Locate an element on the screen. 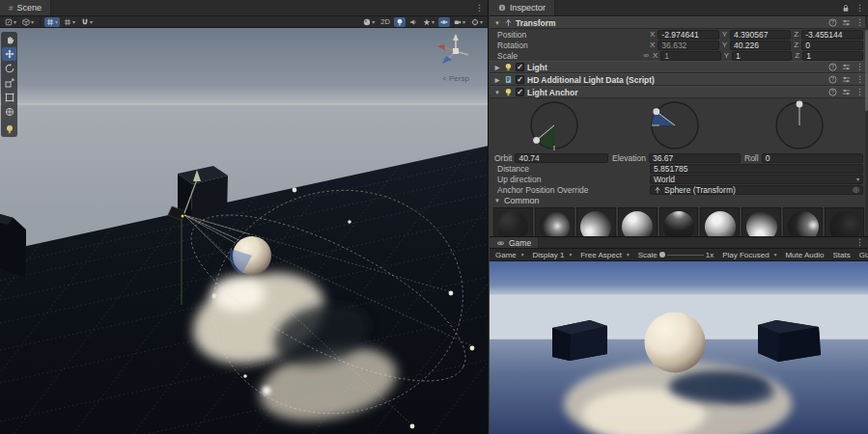  view-tool-button is located at coordinates (10, 40).